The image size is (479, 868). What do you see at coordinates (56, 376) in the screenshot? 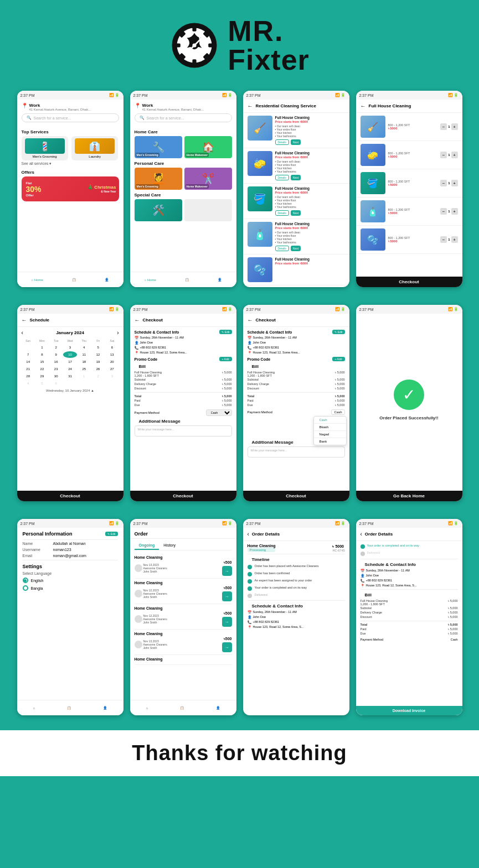
I see `cal-day-30: 30` at bounding box center [56, 376].